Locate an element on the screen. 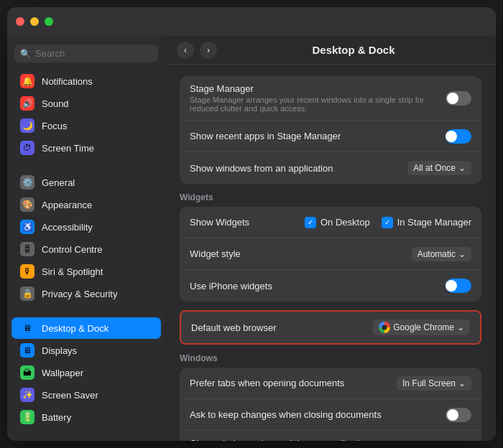 The height and width of the screenshot is (448, 503). accessibility-icon: ♿ is located at coordinates (27, 227).